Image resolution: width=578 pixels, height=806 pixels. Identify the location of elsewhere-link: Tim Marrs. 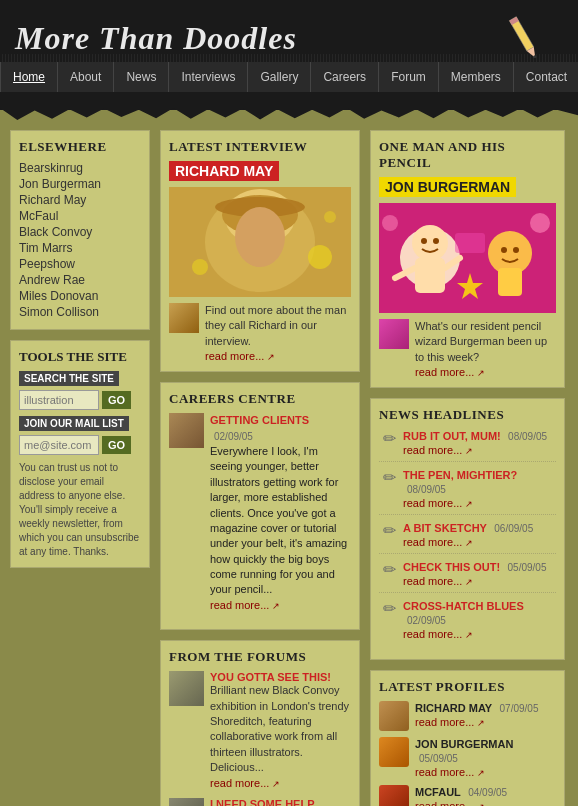
(46, 248).